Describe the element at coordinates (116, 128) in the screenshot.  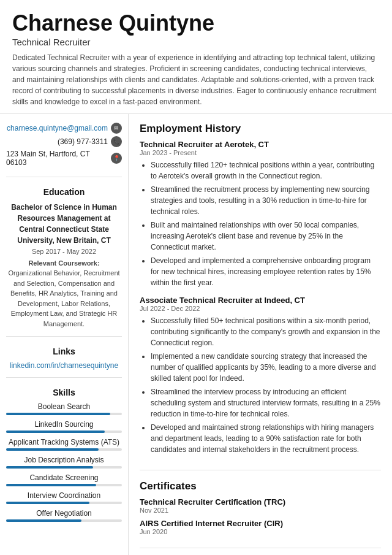
I see `email-icon: ✉` at that location.